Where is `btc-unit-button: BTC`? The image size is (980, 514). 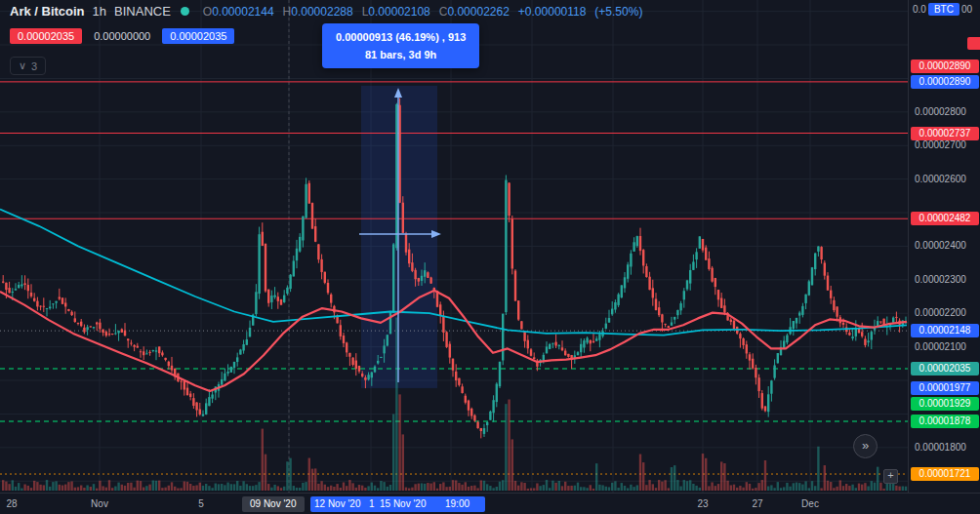
btc-unit-button: BTC is located at coordinates (944, 10).